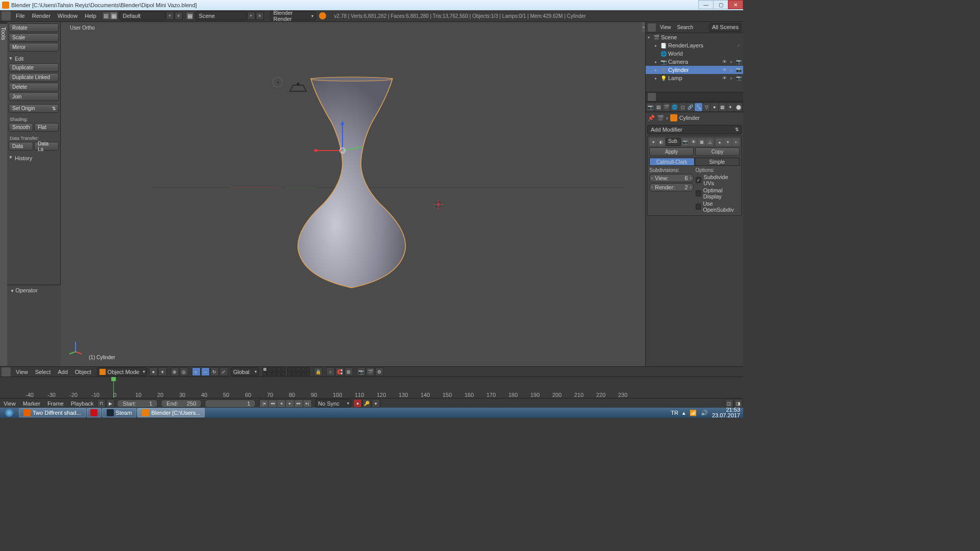 The height and width of the screenshot is (551, 980). Describe the element at coordinates (137, 404) in the screenshot. I see `start-frame-field: Start:1` at that location.